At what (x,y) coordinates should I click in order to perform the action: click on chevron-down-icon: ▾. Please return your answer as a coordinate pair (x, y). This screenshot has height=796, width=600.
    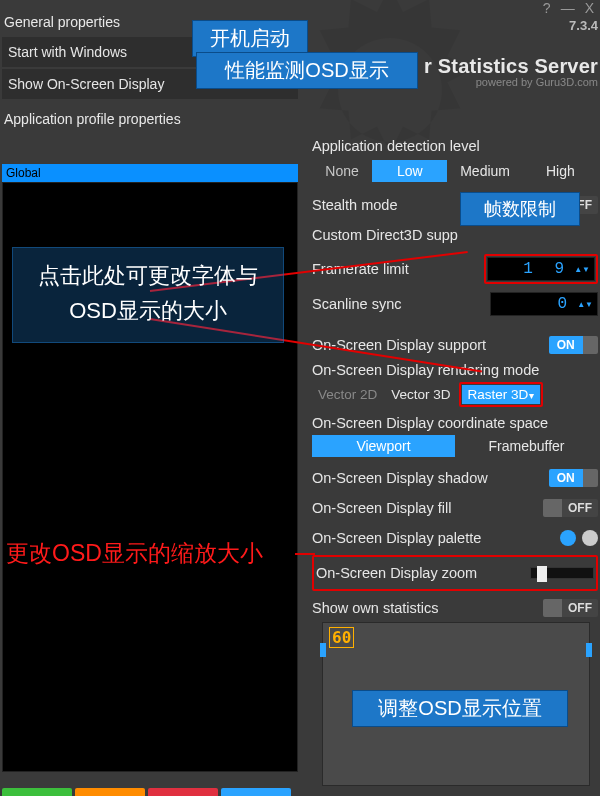
    Looking at the image, I should click on (532, 396).